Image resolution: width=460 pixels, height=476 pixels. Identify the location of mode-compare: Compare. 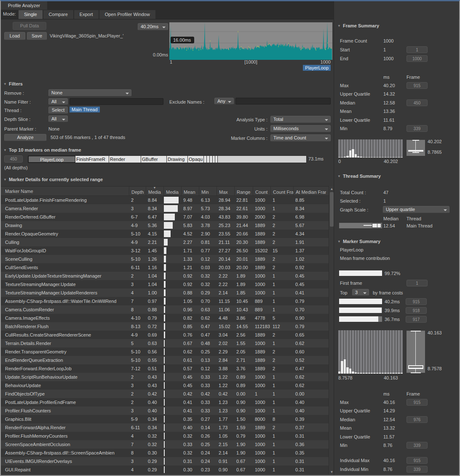
(58, 14).